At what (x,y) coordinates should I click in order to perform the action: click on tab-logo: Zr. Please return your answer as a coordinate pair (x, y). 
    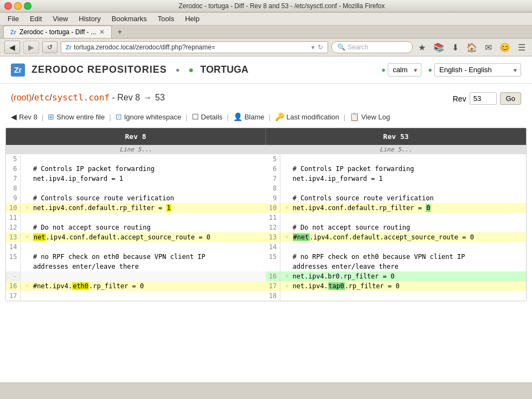
    Looking at the image, I should click on (13, 32).